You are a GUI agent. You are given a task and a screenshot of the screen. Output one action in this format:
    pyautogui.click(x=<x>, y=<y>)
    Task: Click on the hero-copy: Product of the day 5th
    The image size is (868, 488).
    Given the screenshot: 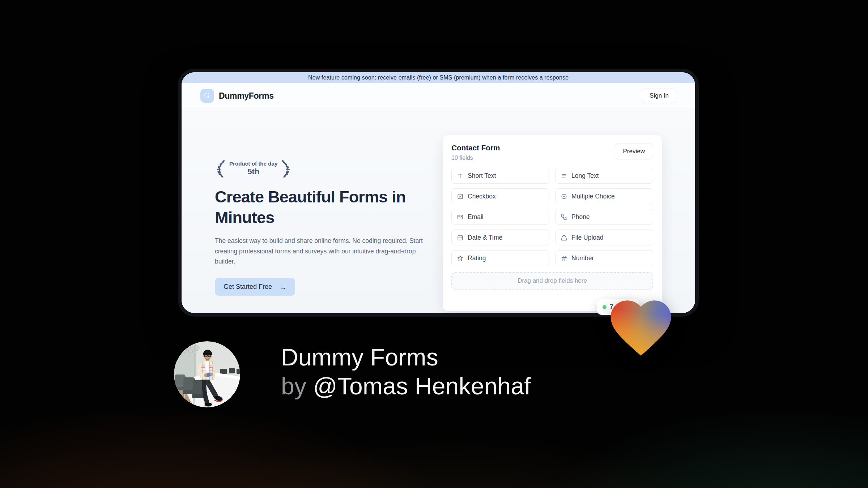 What is the action you would take?
    pyautogui.click(x=320, y=228)
    